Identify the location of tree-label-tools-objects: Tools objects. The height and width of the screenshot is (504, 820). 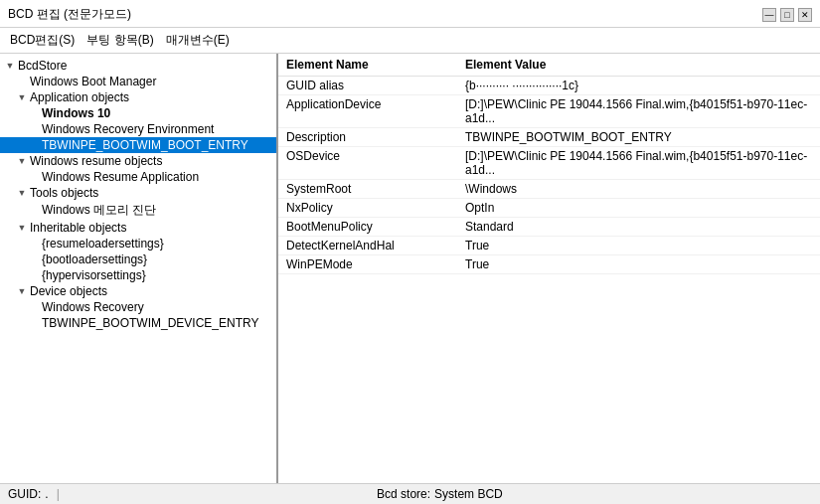
(64, 193).